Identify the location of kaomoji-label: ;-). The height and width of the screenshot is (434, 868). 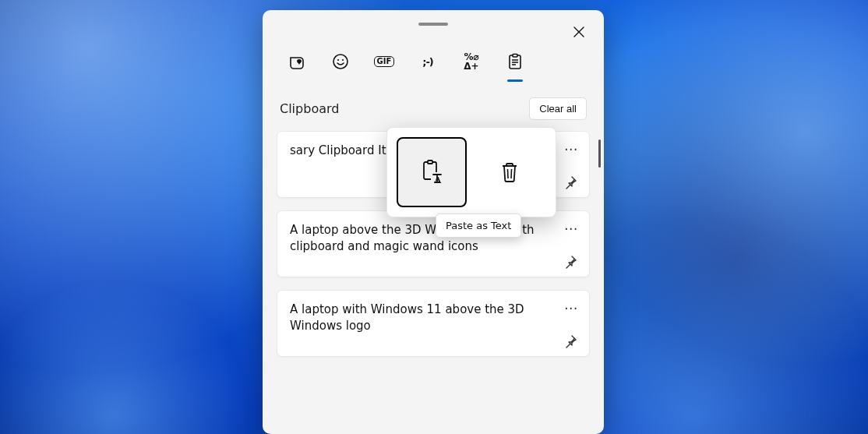
(428, 62).